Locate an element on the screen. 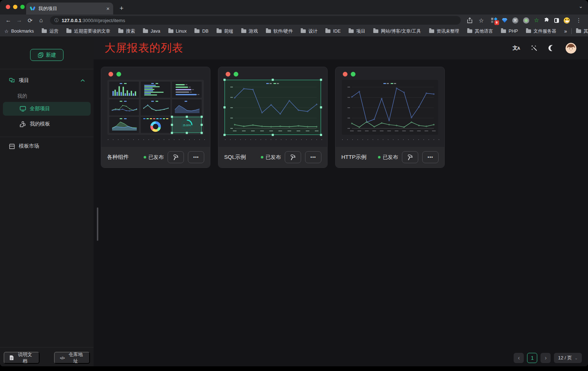 This screenshot has width=588, height=371. current-page-button: 1 is located at coordinates (532, 358).